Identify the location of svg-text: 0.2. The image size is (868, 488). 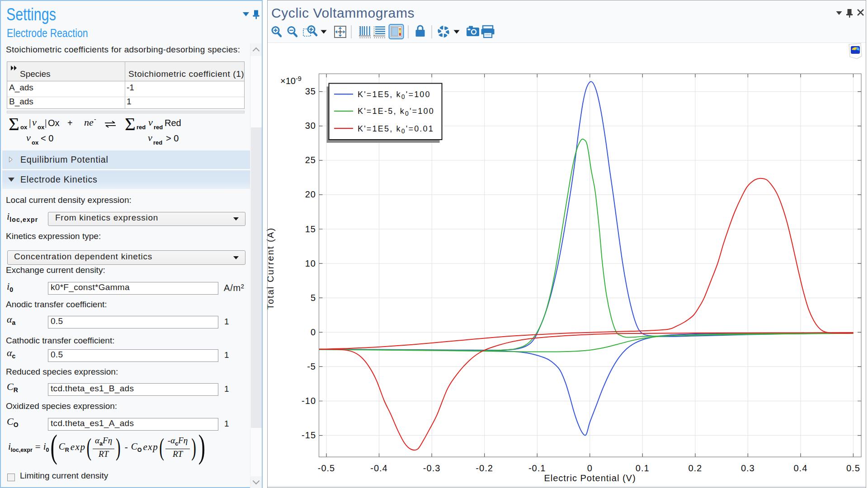
(695, 468).